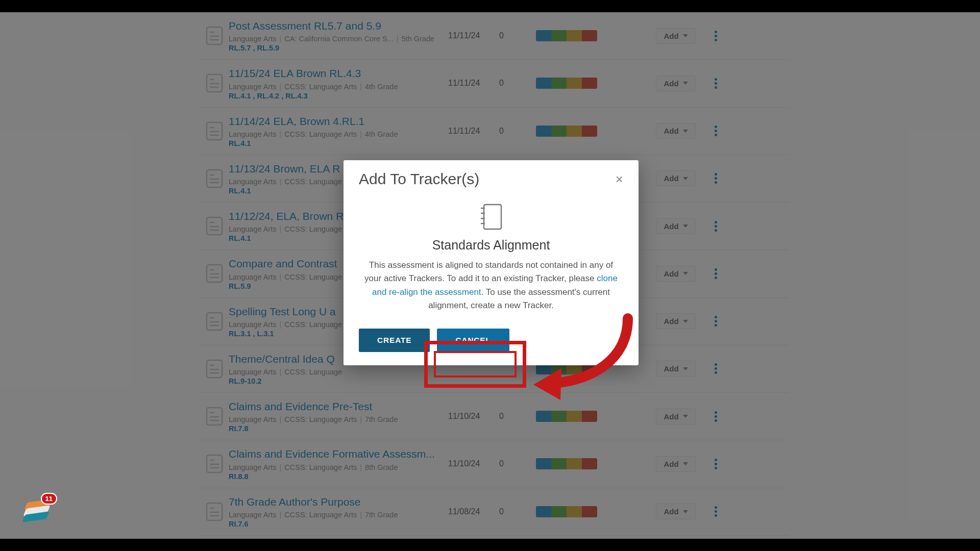 The image size is (980, 551). What do you see at coordinates (394, 340) in the screenshot?
I see `create-button: CREATE` at bounding box center [394, 340].